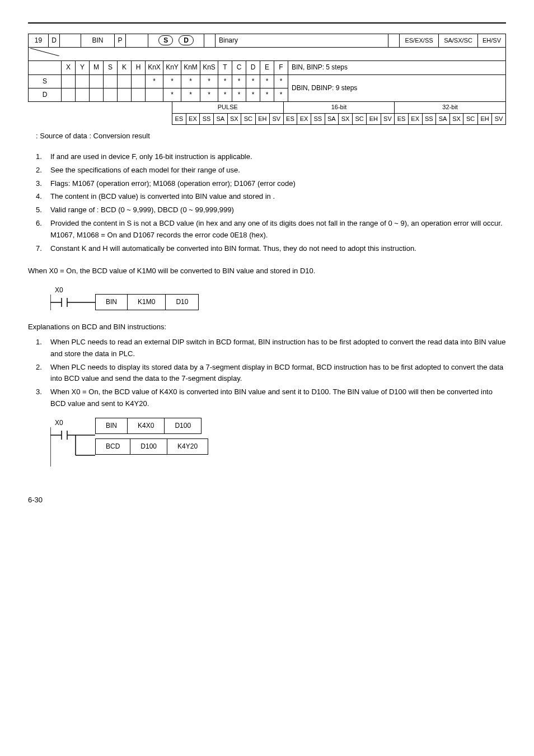 This screenshot has width=534, height=756. Describe the element at coordinates (120, 41) in the screenshot. I see `p-flag: P` at that location.